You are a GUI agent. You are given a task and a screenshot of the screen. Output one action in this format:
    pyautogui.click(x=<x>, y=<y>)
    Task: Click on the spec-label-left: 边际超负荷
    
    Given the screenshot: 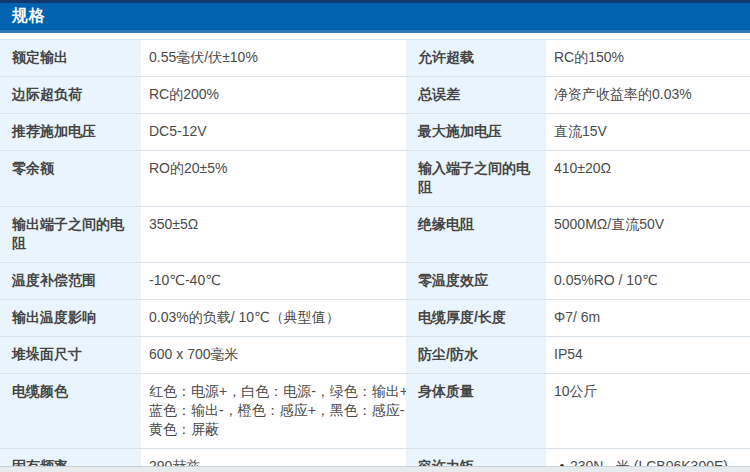 What is the action you would take?
    pyautogui.click(x=70, y=95)
    